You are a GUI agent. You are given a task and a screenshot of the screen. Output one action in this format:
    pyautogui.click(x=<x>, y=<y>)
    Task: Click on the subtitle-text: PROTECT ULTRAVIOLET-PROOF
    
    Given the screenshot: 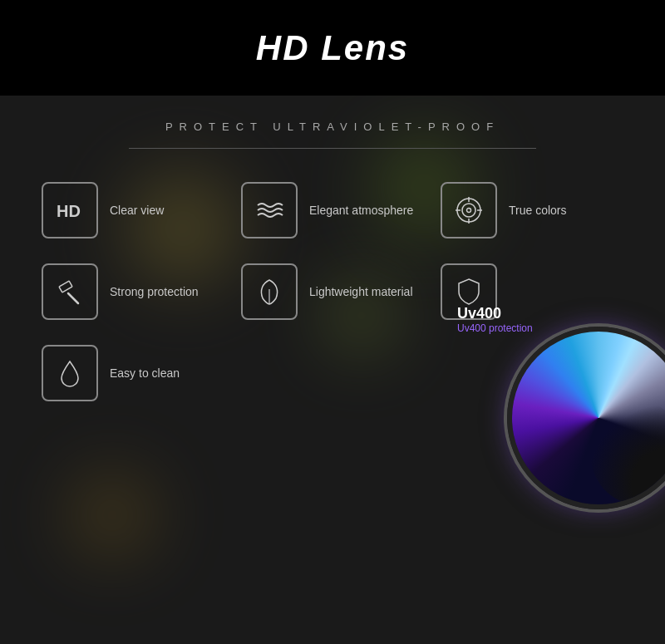 What is the action you would take?
    pyautogui.click(x=332, y=126)
    